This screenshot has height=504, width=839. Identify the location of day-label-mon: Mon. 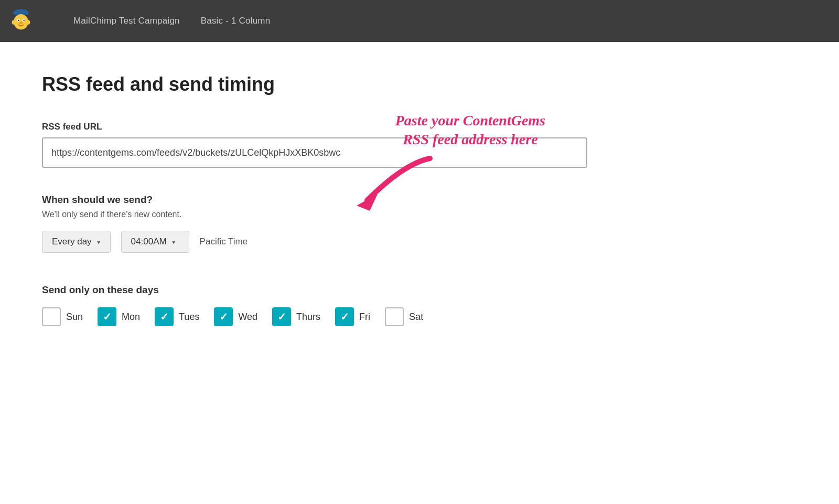
(131, 317).